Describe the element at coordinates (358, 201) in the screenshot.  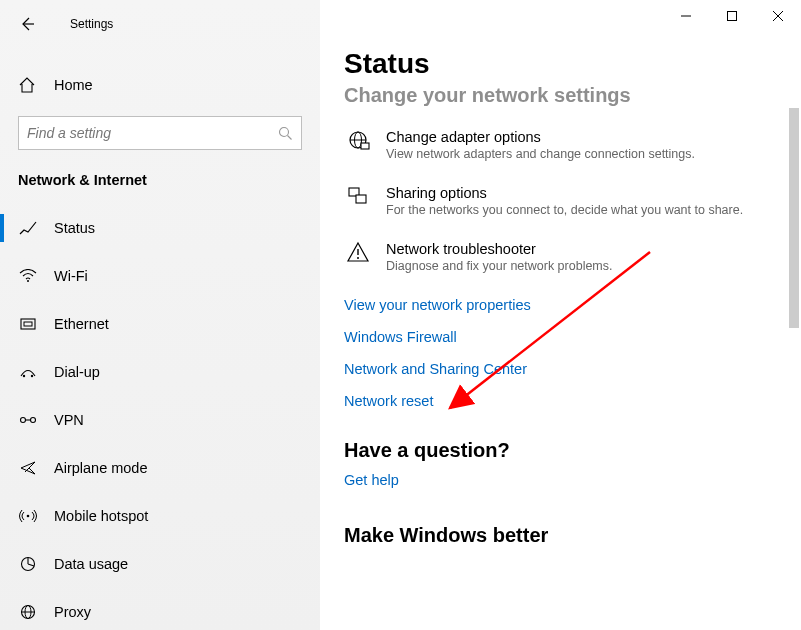
I see `sharing-icon` at that location.